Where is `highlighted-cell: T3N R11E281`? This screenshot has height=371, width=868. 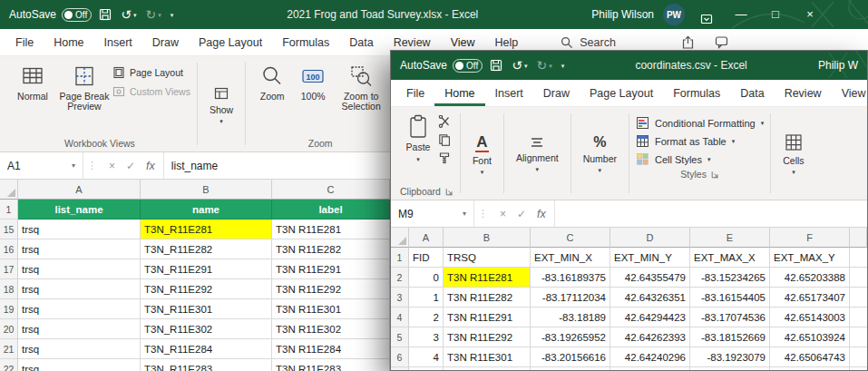
highlighted-cell: T3N R11E281 is located at coordinates (487, 278).